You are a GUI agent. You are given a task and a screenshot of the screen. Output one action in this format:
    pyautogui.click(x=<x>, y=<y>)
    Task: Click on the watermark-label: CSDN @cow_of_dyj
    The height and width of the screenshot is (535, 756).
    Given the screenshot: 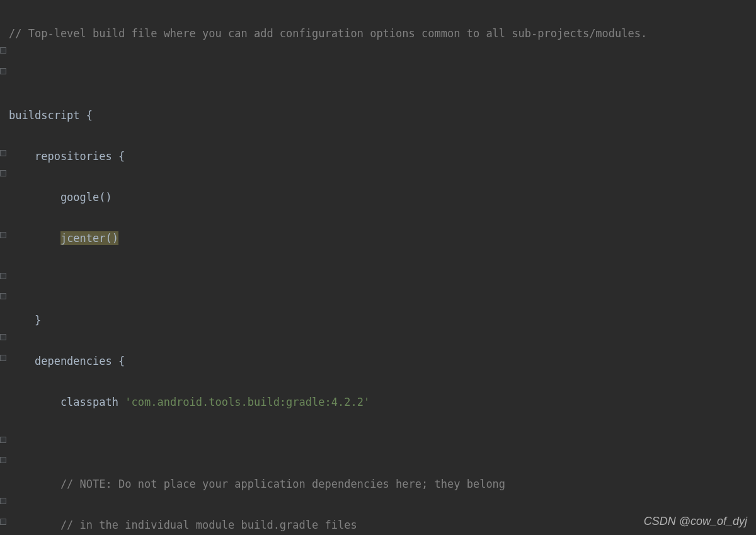 What is the action you would take?
    pyautogui.click(x=696, y=522)
    